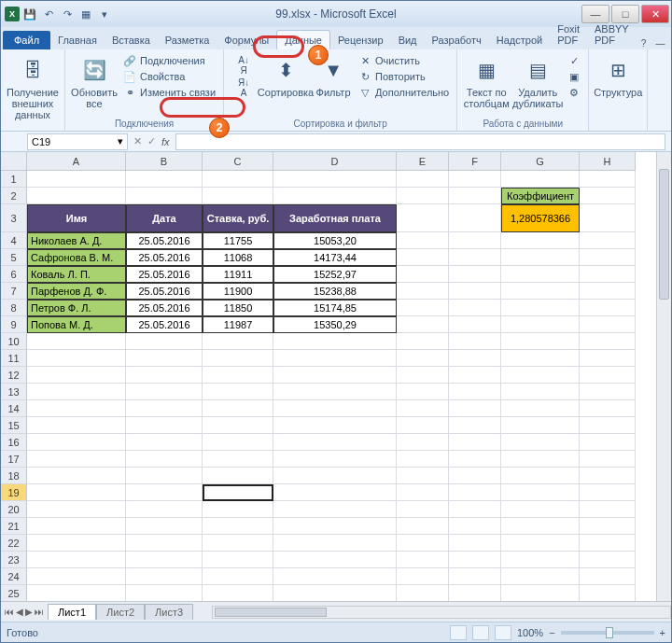 This screenshot has height=643, width=672. What do you see at coordinates (574, 77) in the screenshot?
I see `data-tool-2: ▣` at bounding box center [574, 77].